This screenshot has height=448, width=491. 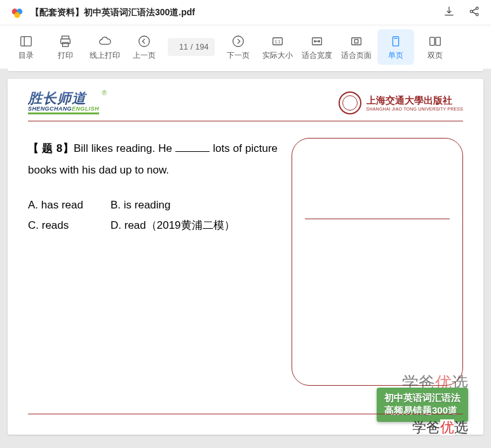 What do you see at coordinates (192, 151) in the screenshot?
I see `fill-blank` at bounding box center [192, 151].